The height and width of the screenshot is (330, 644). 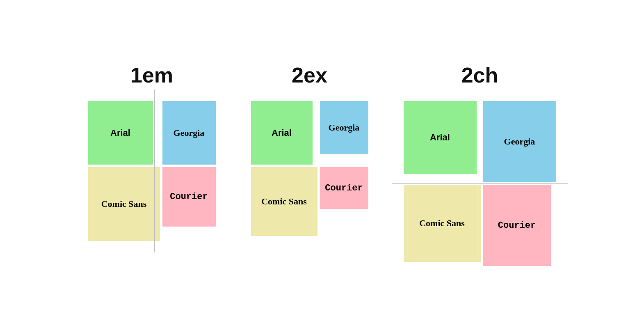 I want to click on group-2ch: 2chArialGeorgiaComic SansCourier, so click(x=480, y=165).